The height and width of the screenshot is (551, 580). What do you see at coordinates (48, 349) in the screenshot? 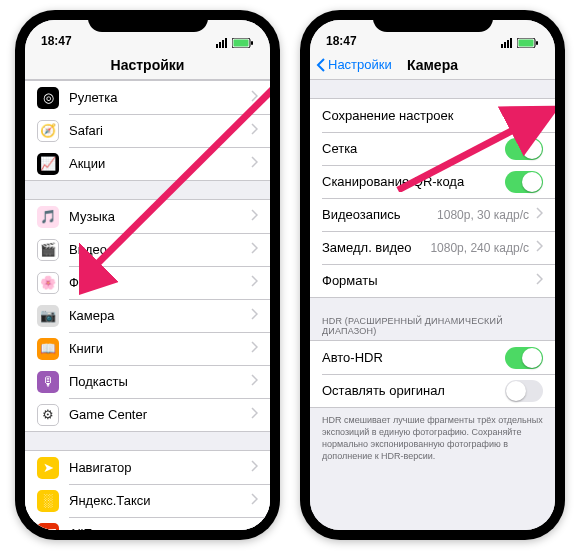
I see `app-icon: 📖` at bounding box center [48, 349].